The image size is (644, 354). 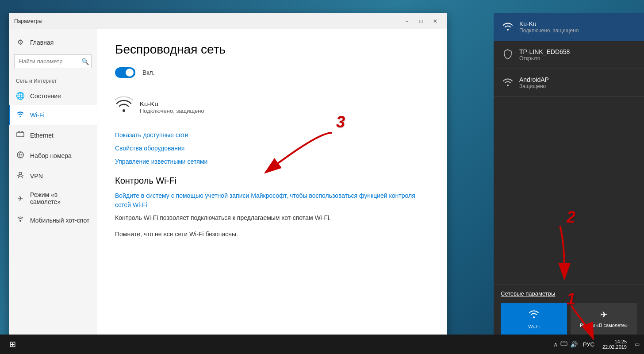 I want to click on network-wifi-icon, so click(x=124, y=107).